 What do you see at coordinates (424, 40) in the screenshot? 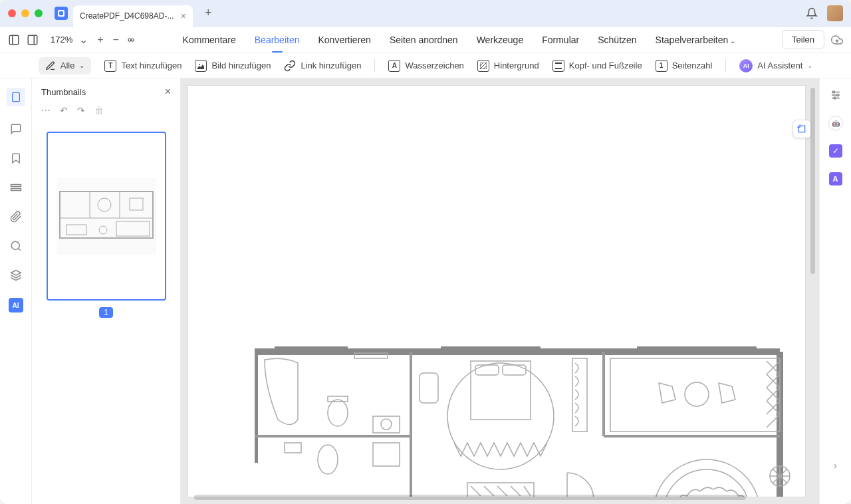
I see `menu-seiten-anordnen: Seiten anordnen` at bounding box center [424, 40].